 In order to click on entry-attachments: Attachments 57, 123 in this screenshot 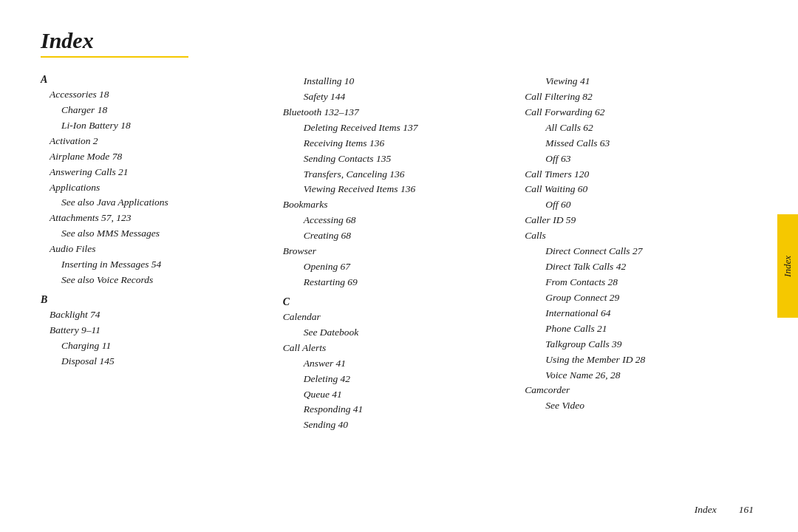, I will do `click(155, 219)`.